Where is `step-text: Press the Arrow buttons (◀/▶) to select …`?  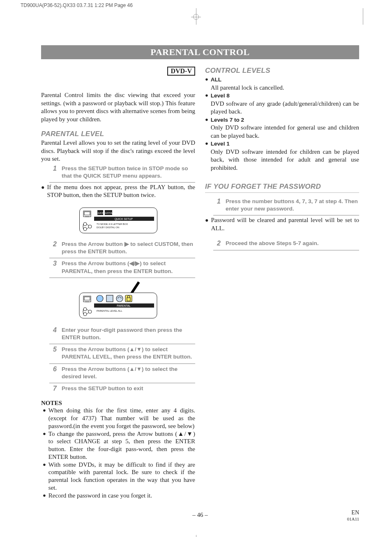
step-text: Press the Arrow buttons (◀/▶) to select … is located at coordinates (128, 267).